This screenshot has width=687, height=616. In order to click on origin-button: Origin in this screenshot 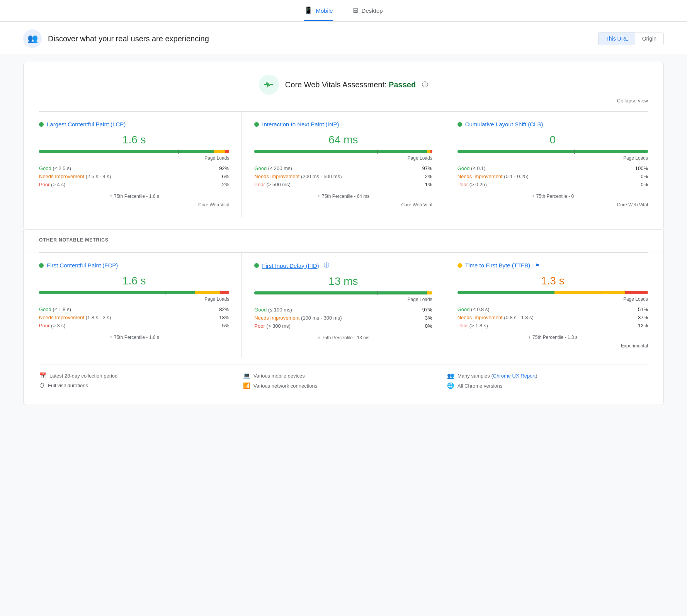, I will do `click(649, 39)`.